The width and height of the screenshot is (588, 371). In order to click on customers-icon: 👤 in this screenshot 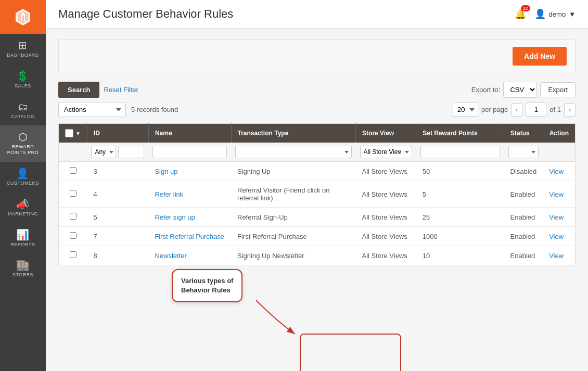, I will do `click(23, 173)`.